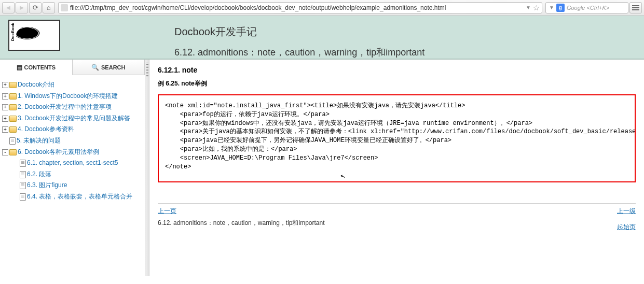  Describe the element at coordinates (396, 84) in the screenshot. I see `example-heading: 例 6.25. note举例` at that location.